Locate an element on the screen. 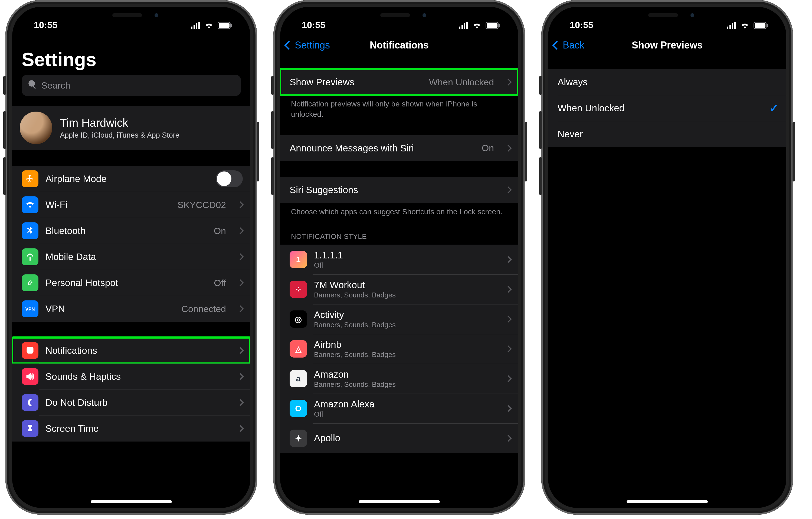 The height and width of the screenshot is (519, 812). app-sub: Off is located at coordinates (404, 265).